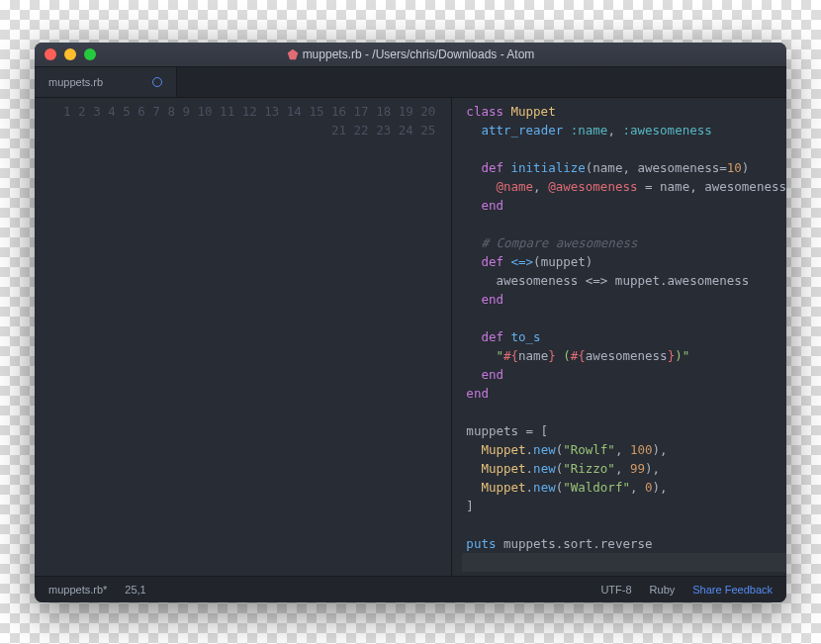 The width and height of the screenshot is (821, 644). Describe the element at coordinates (624, 469) in the screenshot. I see `code-line: Muppet.new("Rizzo", 99),` at that location.